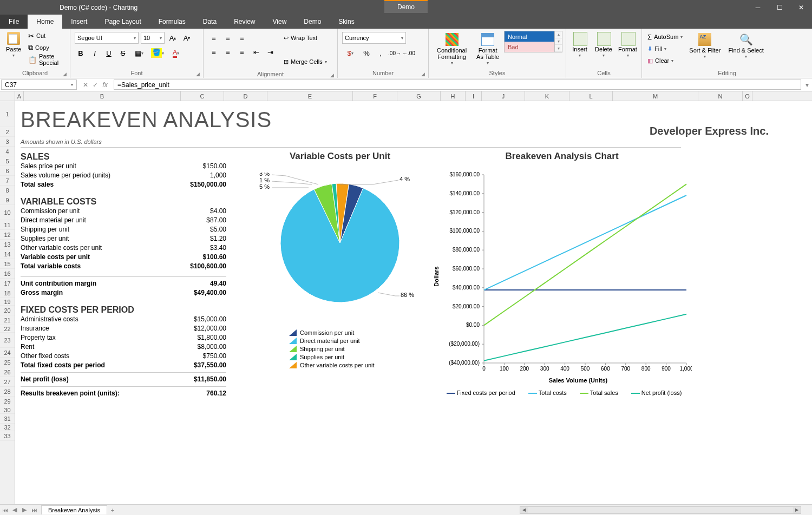 The image size is (812, 515). I want to click on row-header-31: 31, so click(8, 419).